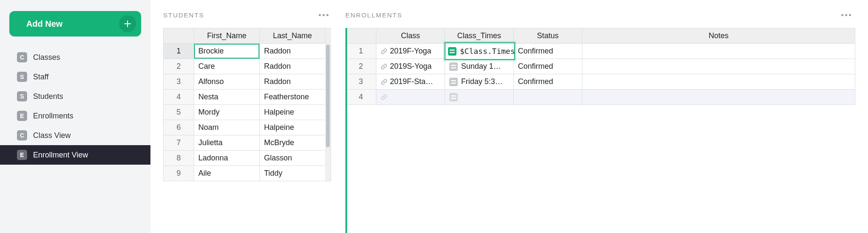 The image size is (868, 233). I want to click on add-new-label: Add New, so click(45, 24).